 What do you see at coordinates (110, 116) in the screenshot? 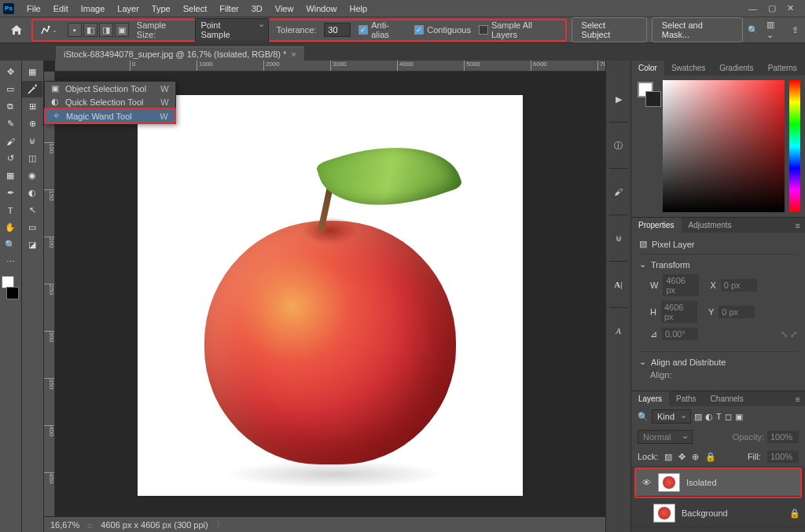
I see `flyout-magic-wand: ✧Magic Wand ToolW` at bounding box center [110, 116].